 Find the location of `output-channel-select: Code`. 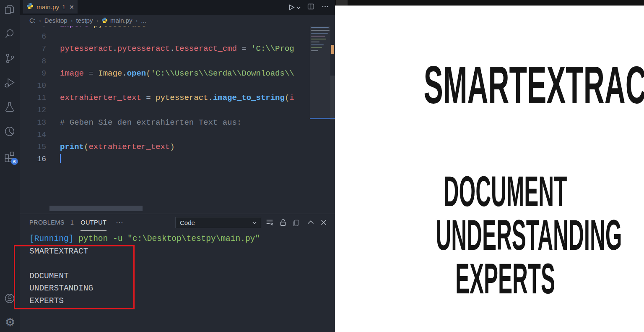

output-channel-select: Code is located at coordinates (218, 222).